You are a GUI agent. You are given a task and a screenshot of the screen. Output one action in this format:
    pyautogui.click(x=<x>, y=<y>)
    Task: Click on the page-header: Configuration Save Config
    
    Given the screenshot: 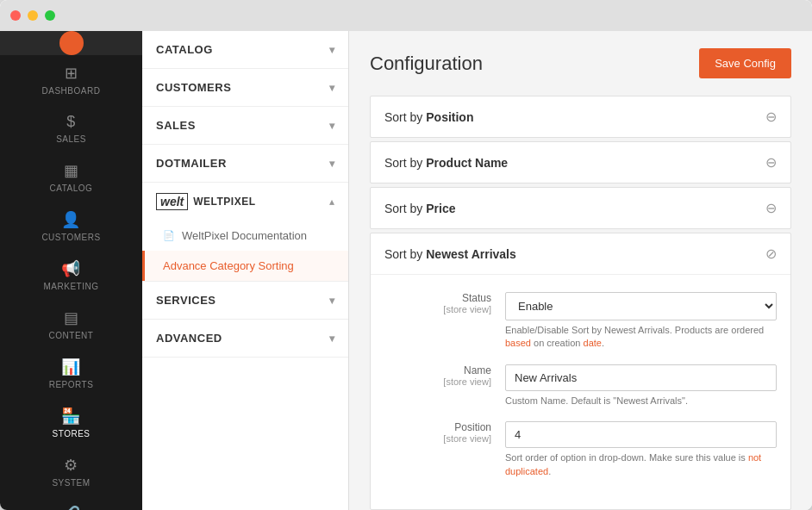 What is the action you would take?
    pyautogui.click(x=581, y=64)
    